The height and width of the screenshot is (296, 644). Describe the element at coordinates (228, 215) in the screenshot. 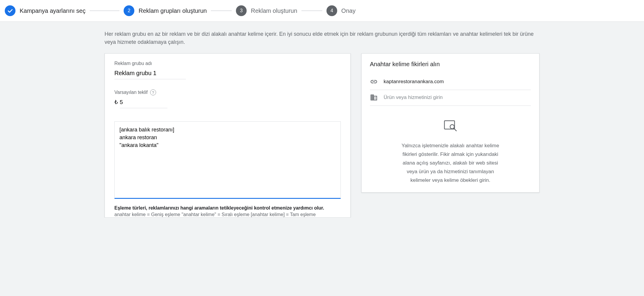

I see `match-types-hint: anahtar kelime = Geniş eşleme "anahtar k…` at that location.